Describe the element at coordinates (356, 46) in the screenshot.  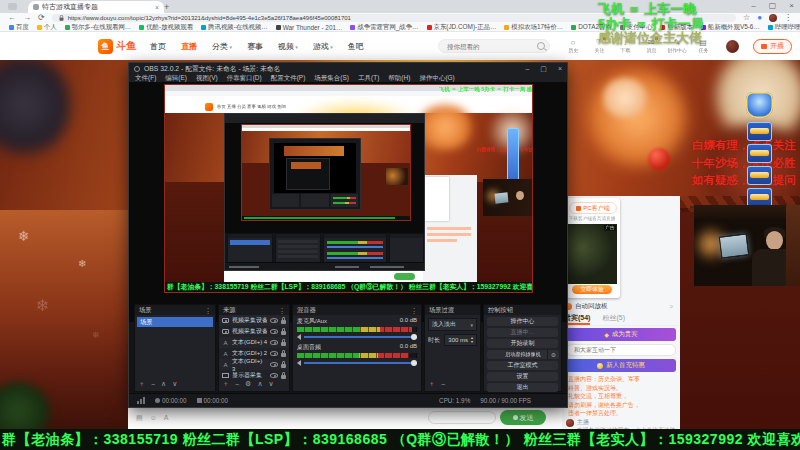
I see `nav-yuba: 鱼吧` at that location.